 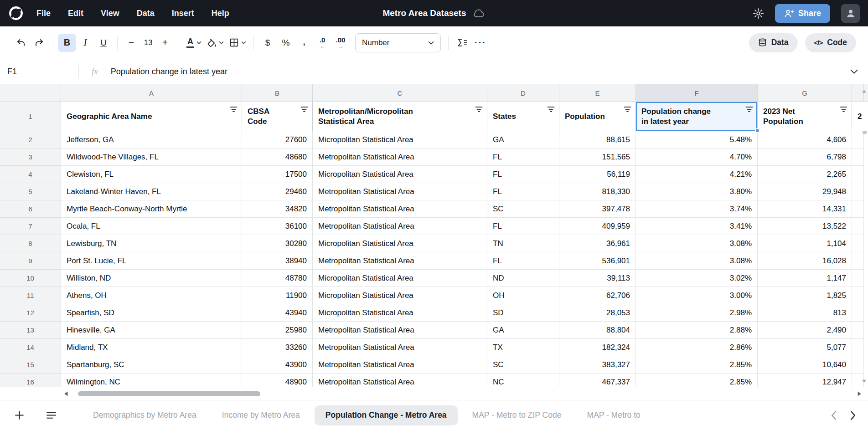 I want to click on cell-D9: FL, so click(x=523, y=261).